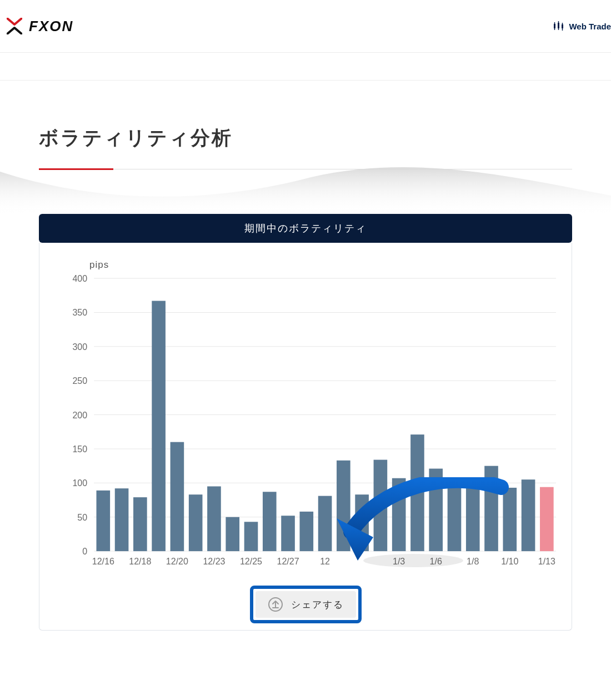 This screenshot has width=611, height=700. What do you see at coordinates (177, 561) in the screenshot?
I see `svg-text: 12/20` at bounding box center [177, 561].